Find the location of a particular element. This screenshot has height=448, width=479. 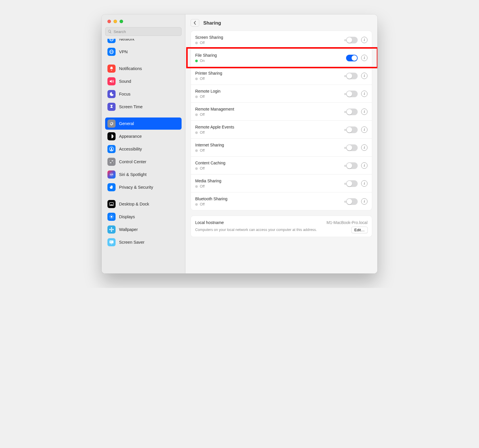

sidebar-item-label: Appearance is located at coordinates (130, 136).